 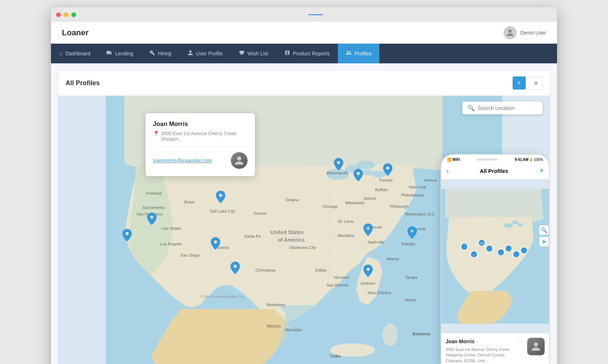 I want to click on popup-email: joanmorris@example.com, so click(x=183, y=161).